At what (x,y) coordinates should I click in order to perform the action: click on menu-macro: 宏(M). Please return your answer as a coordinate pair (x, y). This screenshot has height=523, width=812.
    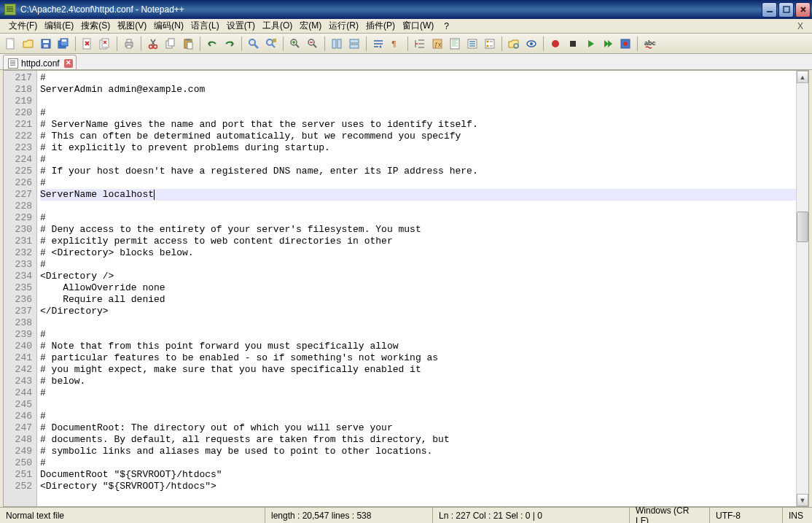
    Looking at the image, I should click on (310, 26).